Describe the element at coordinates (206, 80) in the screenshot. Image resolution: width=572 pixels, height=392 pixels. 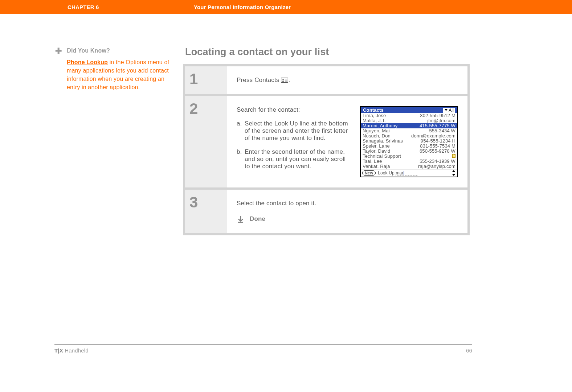
I see `step-number: 1` at that location.